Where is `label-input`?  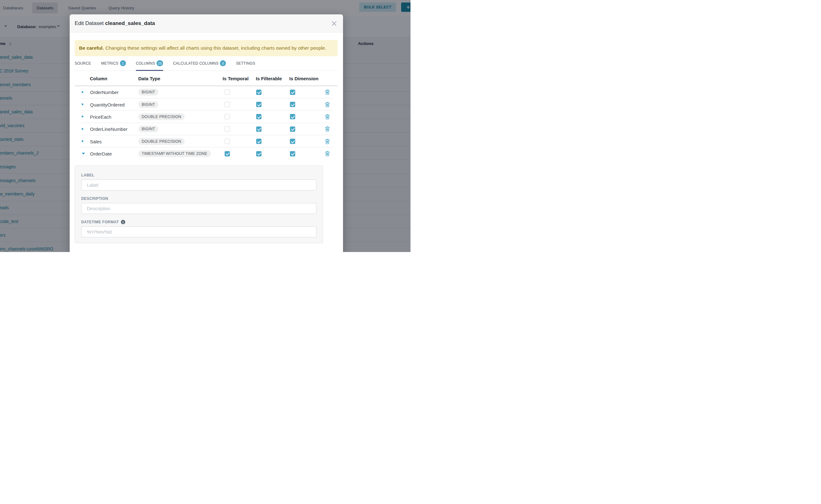 label-input is located at coordinates (199, 185).